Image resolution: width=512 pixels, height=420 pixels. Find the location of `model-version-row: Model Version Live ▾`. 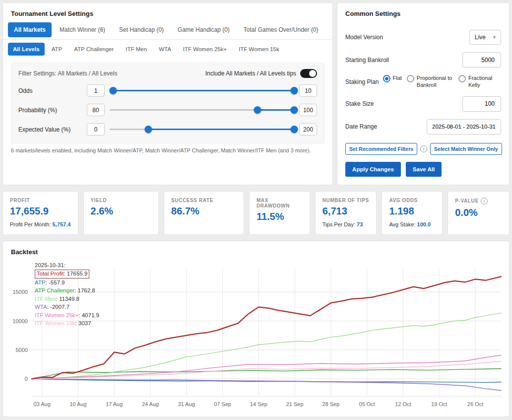

model-version-row: Model Version Live ▾ is located at coordinates (423, 37).